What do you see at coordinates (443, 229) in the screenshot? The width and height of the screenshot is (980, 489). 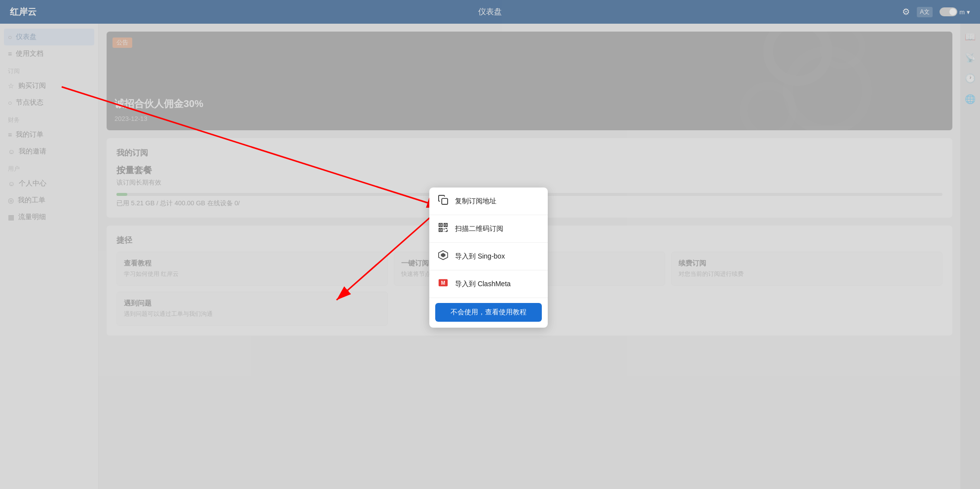 I see `qr-icon` at bounding box center [443, 229].